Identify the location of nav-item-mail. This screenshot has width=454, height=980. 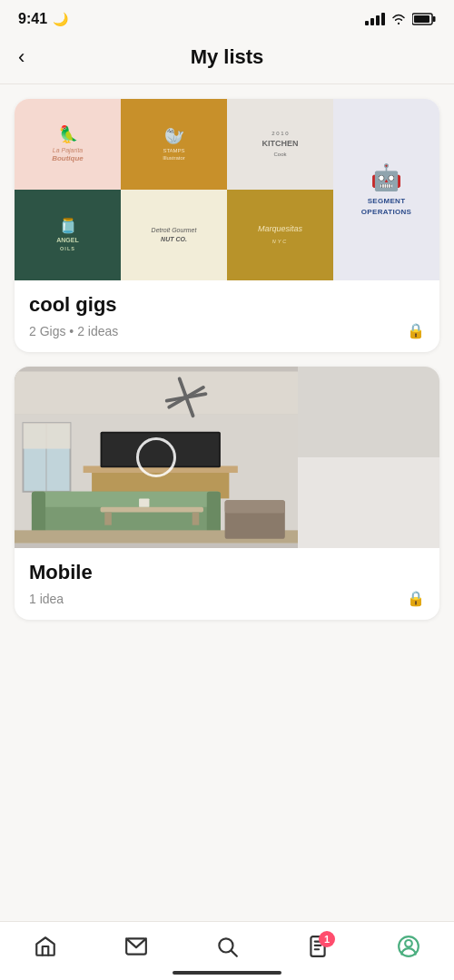
(136, 946).